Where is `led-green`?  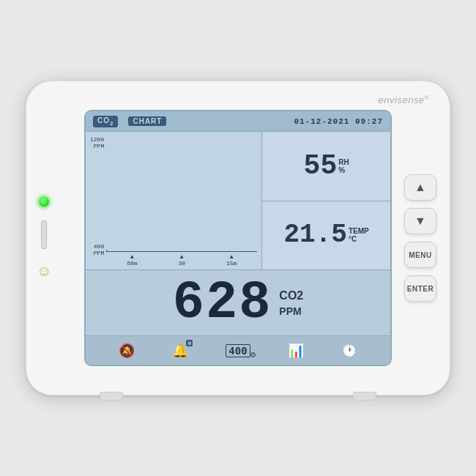
led-green is located at coordinates (44, 202).